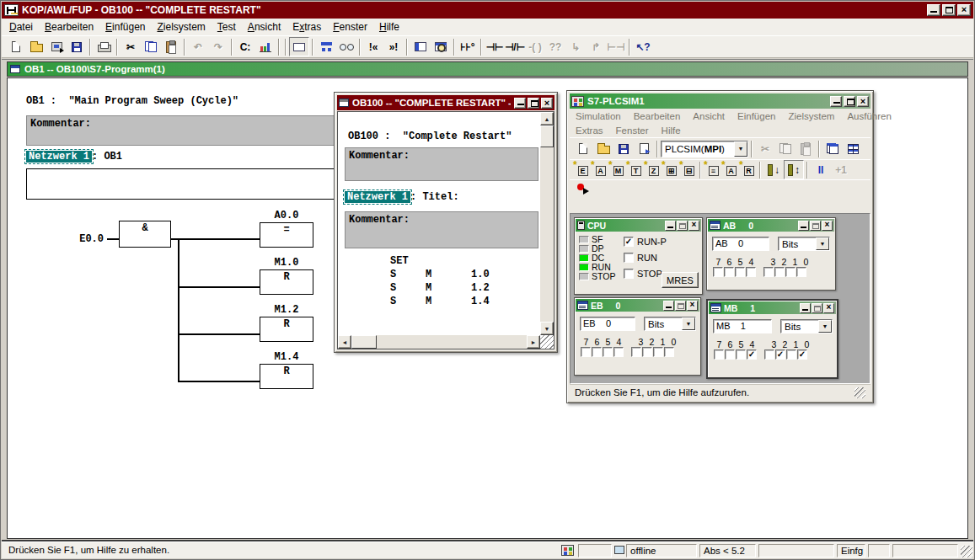  Describe the element at coordinates (446, 103) in the screenshot. I see `ob100-titlebar: OB100 -- "COMPLETE RESTART" -... ×` at that location.